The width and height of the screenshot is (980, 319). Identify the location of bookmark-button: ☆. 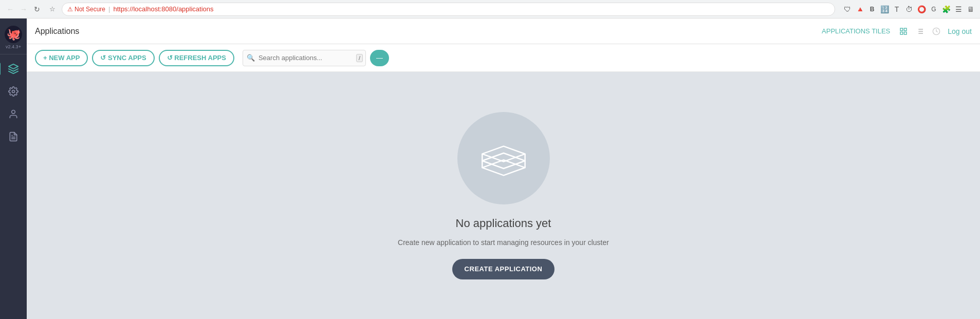
(52, 9).